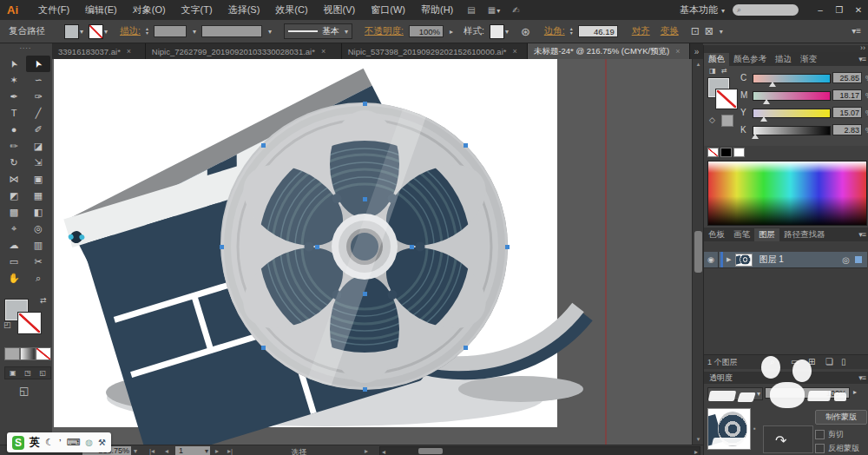 This screenshot has width=868, height=455. What do you see at coordinates (24, 391) in the screenshot?
I see `screen-mode-icon: ◱` at bounding box center [24, 391].